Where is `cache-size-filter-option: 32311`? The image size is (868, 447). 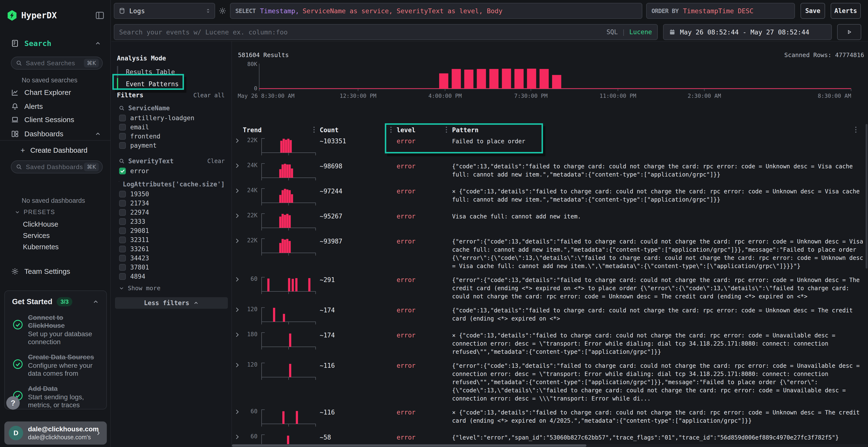 cache-size-filter-option: 32311 is located at coordinates (173, 240).